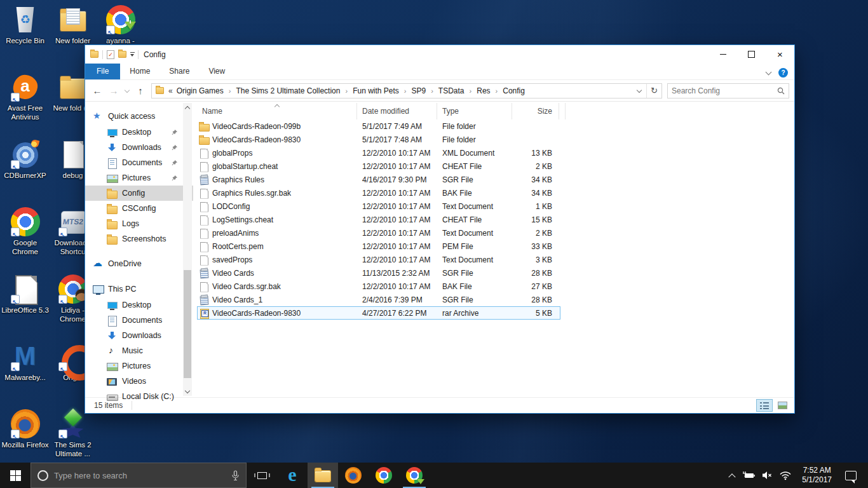 The height and width of the screenshot is (488, 868). Describe the element at coordinates (139, 264) in the screenshot. I see `nav-section-onedrive: OneDrive` at that location.